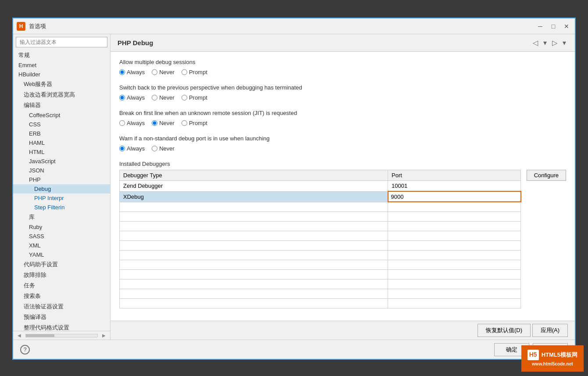  What do you see at coordinates (552, 355) in the screenshot?
I see `watermark-top: H5 HTML5模板网` at bounding box center [552, 355].